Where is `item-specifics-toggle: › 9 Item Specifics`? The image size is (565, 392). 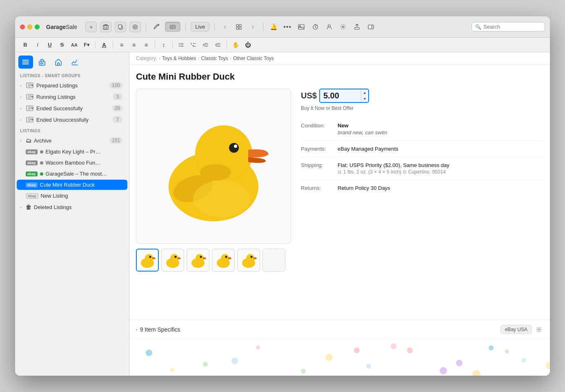 item-specifics-toggle: › 9 Item Specifics is located at coordinates (158, 330).